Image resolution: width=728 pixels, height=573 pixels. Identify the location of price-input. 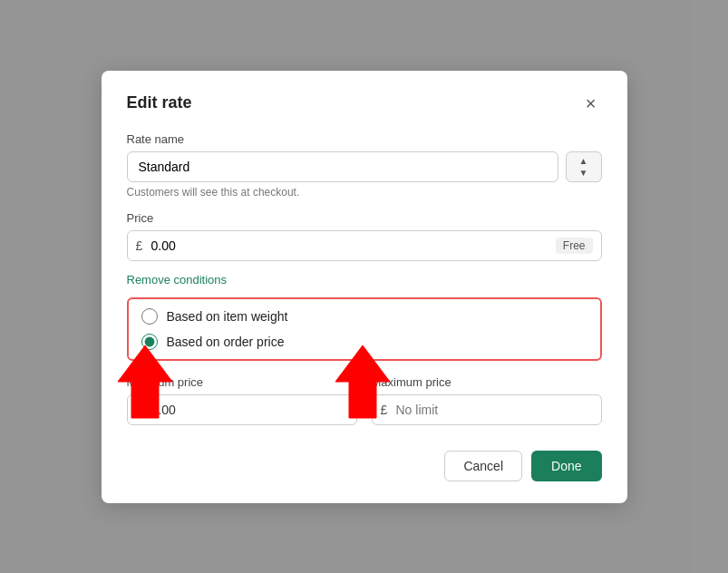
(364, 246).